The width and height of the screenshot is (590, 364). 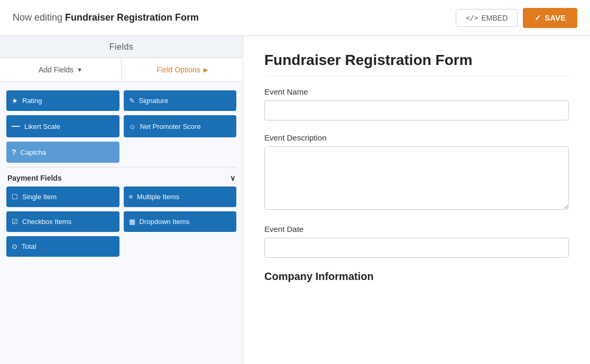 What do you see at coordinates (122, 47) in the screenshot?
I see `fields-tab-label: Fields` at bounding box center [122, 47].